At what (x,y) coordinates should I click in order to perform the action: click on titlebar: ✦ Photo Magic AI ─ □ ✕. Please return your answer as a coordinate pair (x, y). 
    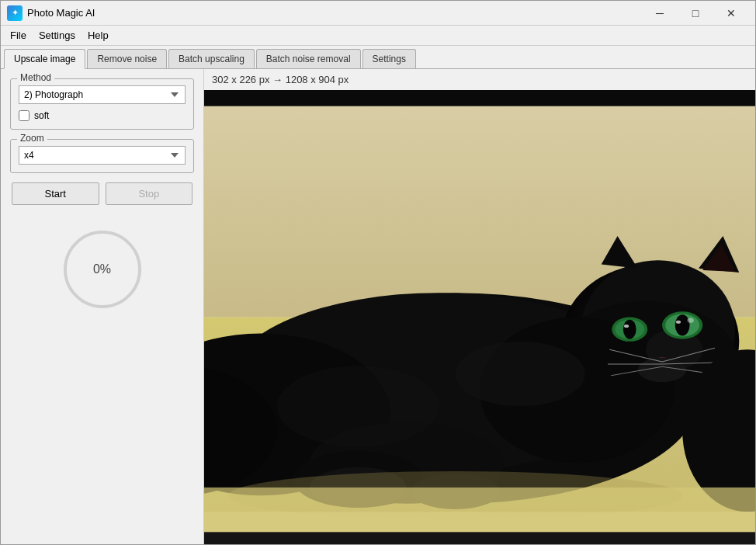
    Looking at the image, I should click on (378, 13).